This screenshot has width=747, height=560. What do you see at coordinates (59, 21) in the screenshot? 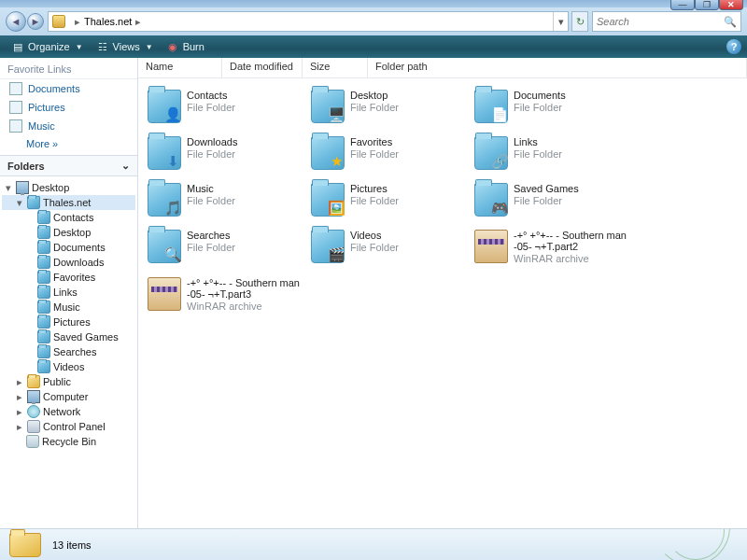
I see `location-folder-icon` at bounding box center [59, 21].